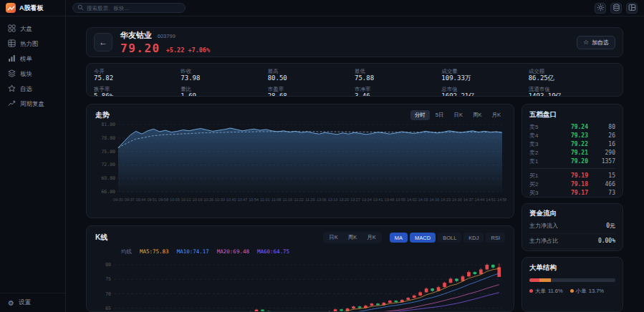 The image size is (644, 312). Describe the element at coordinates (534, 281) in the screenshot. I see `large-order-segment` at that location.